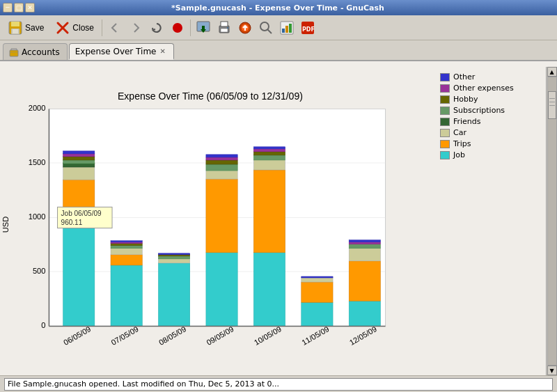 This screenshot has height=392, width=557. Describe the element at coordinates (245, 28) in the screenshot. I see `export-button` at that location.